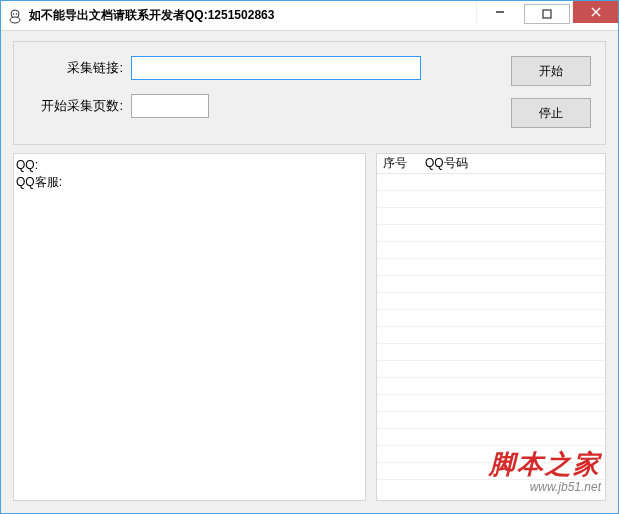  I want to click on maximize-button, so click(547, 14).